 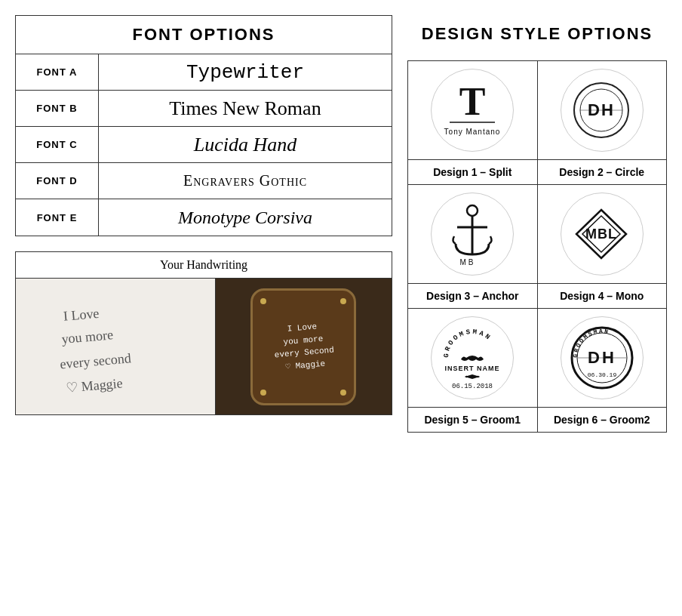 What do you see at coordinates (263, 393) in the screenshot?
I see `watch-screw-bl` at bounding box center [263, 393].